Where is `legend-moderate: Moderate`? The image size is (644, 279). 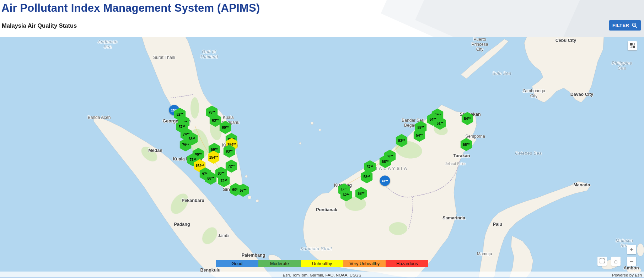
legend-moderate: Moderate is located at coordinates (280, 263).